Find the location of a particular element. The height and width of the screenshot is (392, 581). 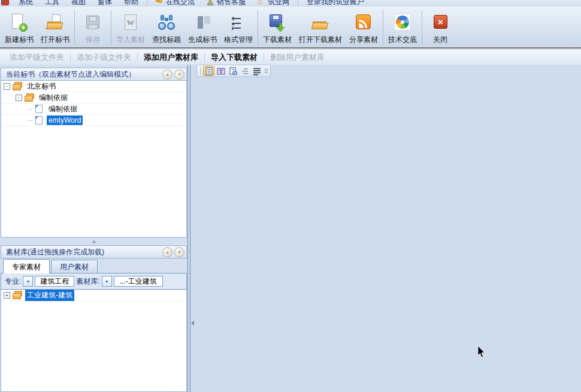

generate-bid-button: 生成标书 is located at coordinates (202, 28).